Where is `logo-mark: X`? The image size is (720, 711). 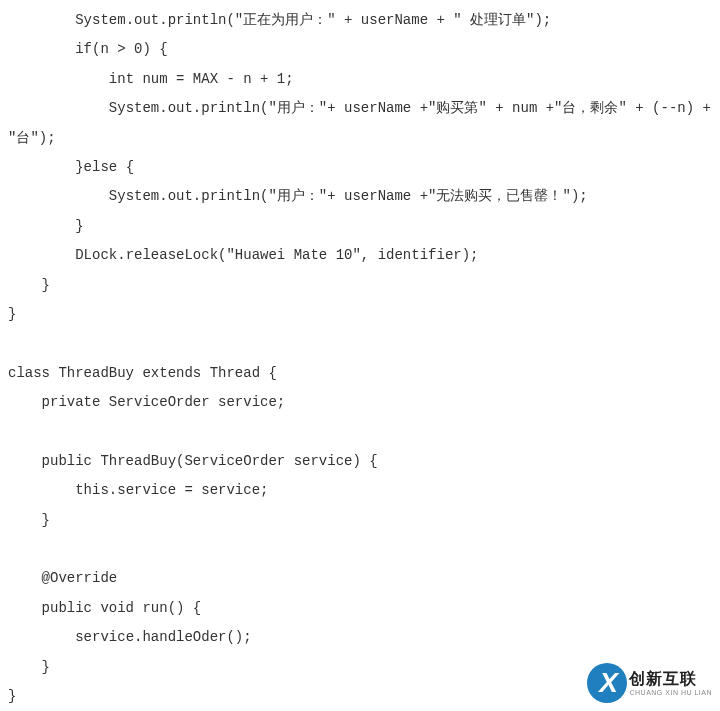 logo-mark: X is located at coordinates (607, 683).